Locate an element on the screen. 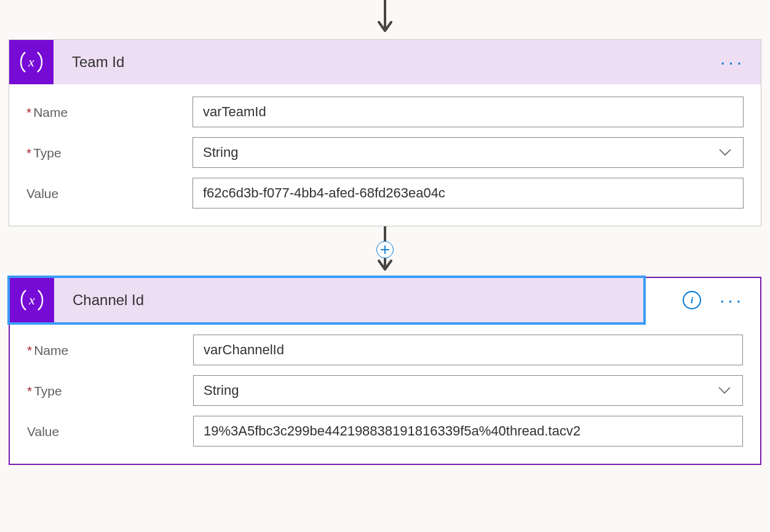 The image size is (770, 532). arrow-down-icon is located at coordinates (385, 20).